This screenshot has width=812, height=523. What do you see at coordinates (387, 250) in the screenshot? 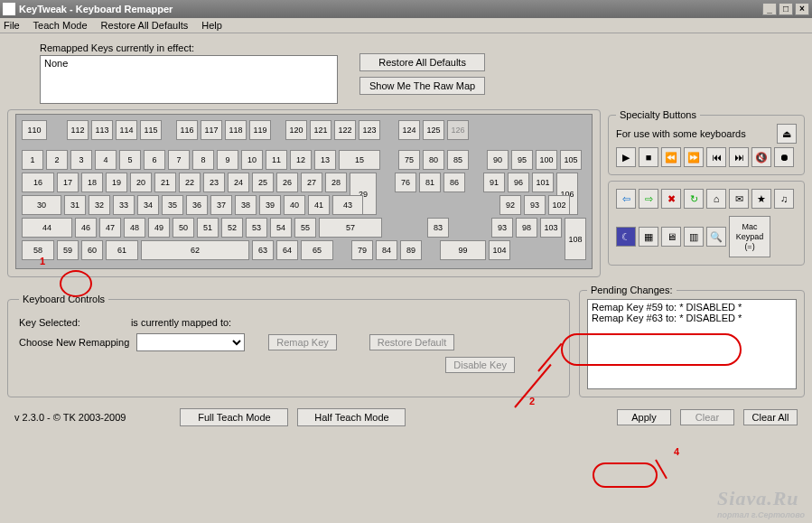
I see `key-84: 84` at bounding box center [387, 250].